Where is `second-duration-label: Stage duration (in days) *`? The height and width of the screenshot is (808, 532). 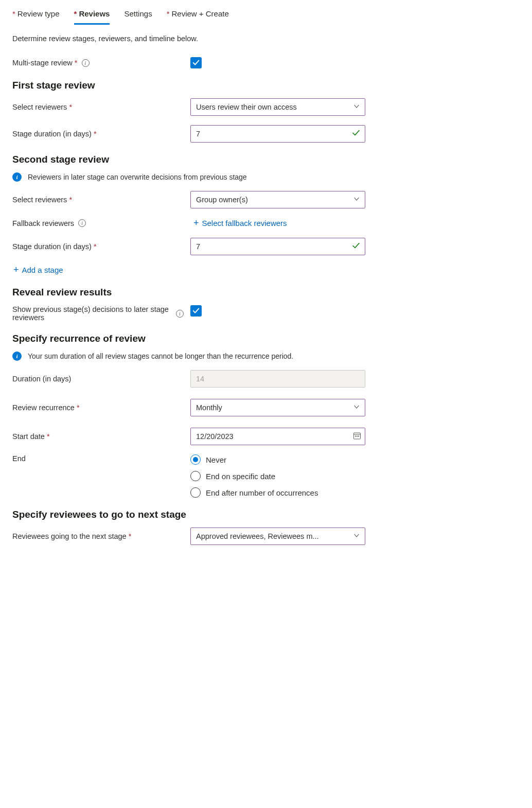 second-duration-label: Stage duration (in days) * is located at coordinates (101, 247).